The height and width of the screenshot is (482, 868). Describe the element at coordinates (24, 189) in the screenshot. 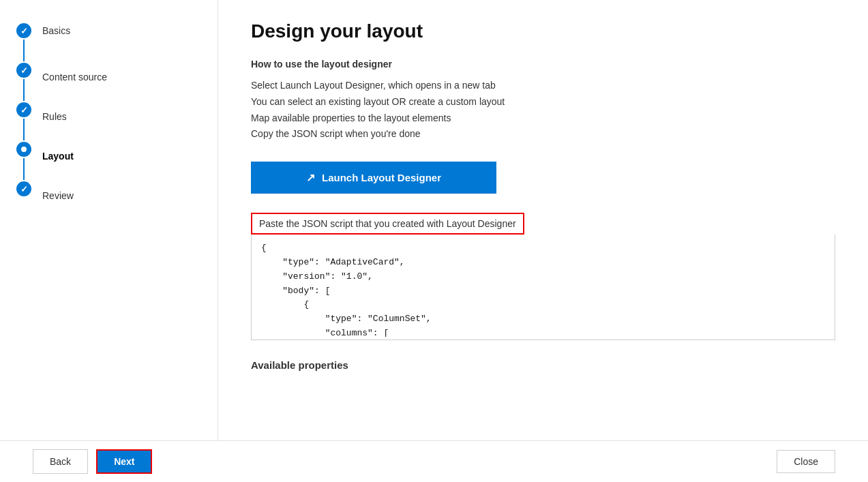

I see `step-circle-review` at that location.